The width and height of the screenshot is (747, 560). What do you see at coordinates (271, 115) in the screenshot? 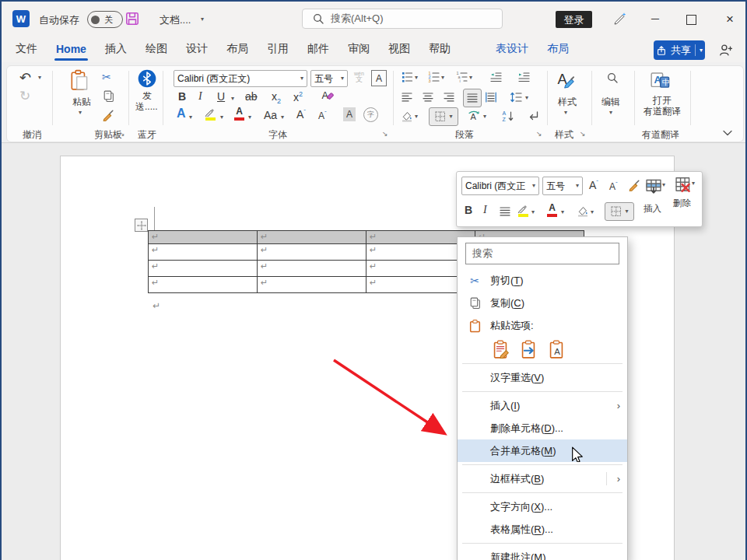
I see `change-case-button: Aa` at bounding box center [271, 115].